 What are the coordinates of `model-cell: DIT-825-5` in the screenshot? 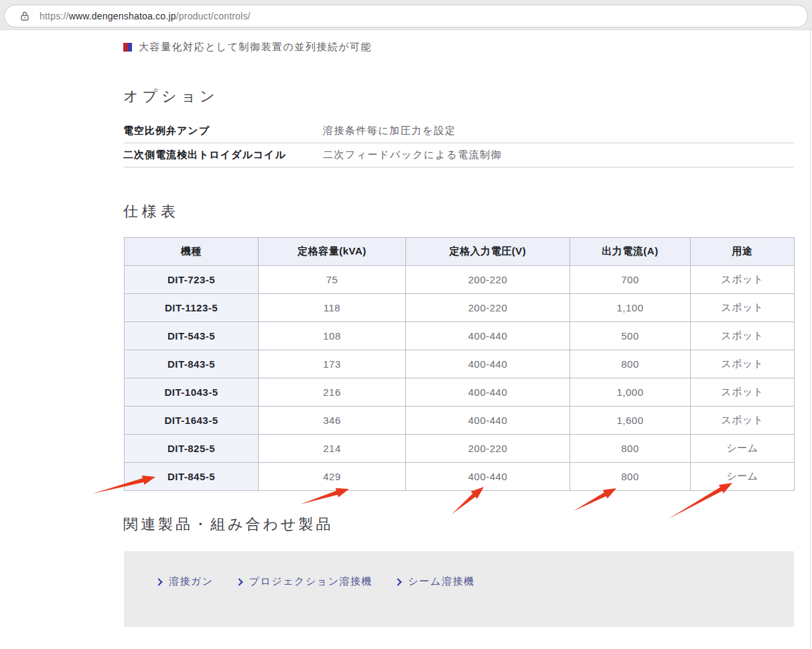 It's located at (192, 449).